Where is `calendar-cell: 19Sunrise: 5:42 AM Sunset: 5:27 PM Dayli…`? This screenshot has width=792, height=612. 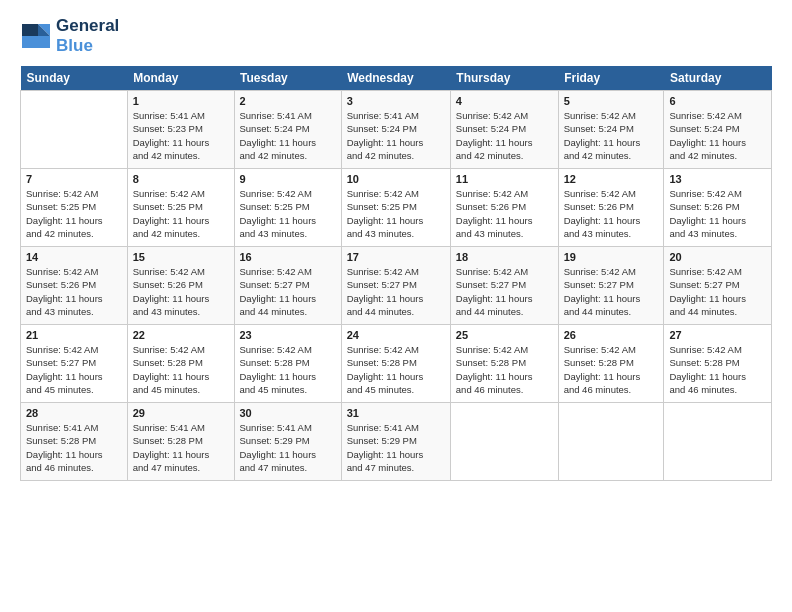 calendar-cell: 19Sunrise: 5:42 AM Sunset: 5:27 PM Dayli… is located at coordinates (611, 286).